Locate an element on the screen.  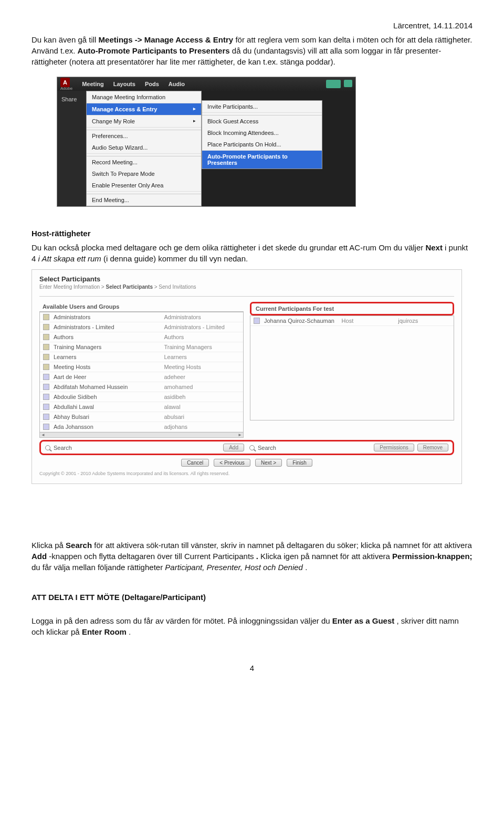
item-role: adeheer is located at coordinates (202, 377).